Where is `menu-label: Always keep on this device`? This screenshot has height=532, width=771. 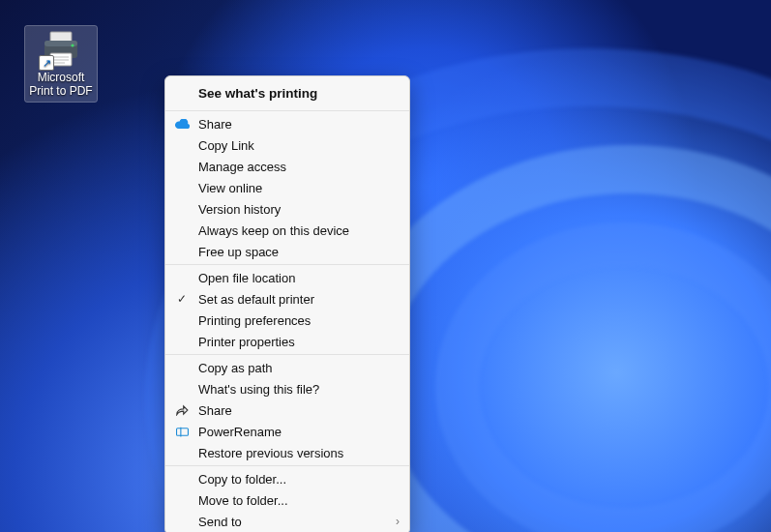
menu-label: Always keep on this device is located at coordinates (299, 230).